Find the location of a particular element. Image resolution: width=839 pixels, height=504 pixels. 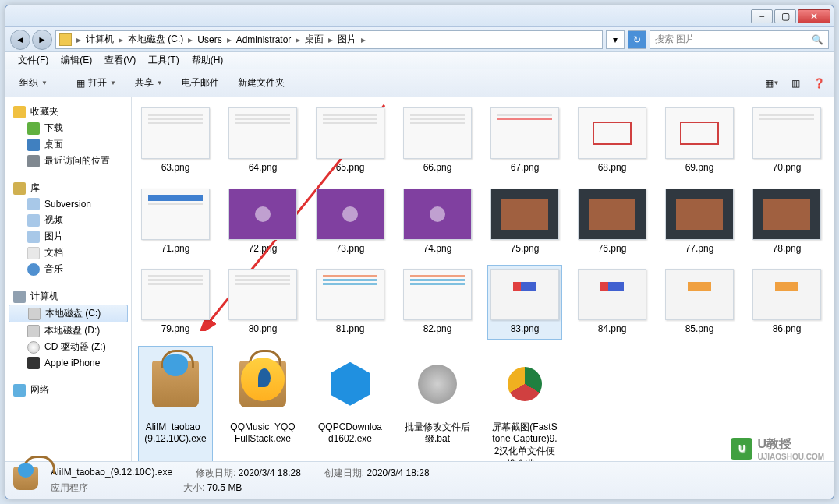

sidebar-favorites: 收藏夹 is located at coordinates (69, 112).